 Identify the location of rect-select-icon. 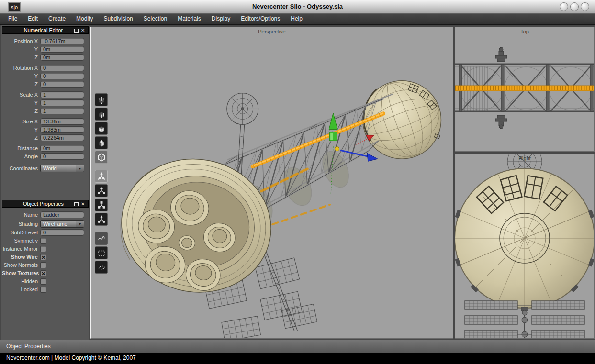
(101, 253).